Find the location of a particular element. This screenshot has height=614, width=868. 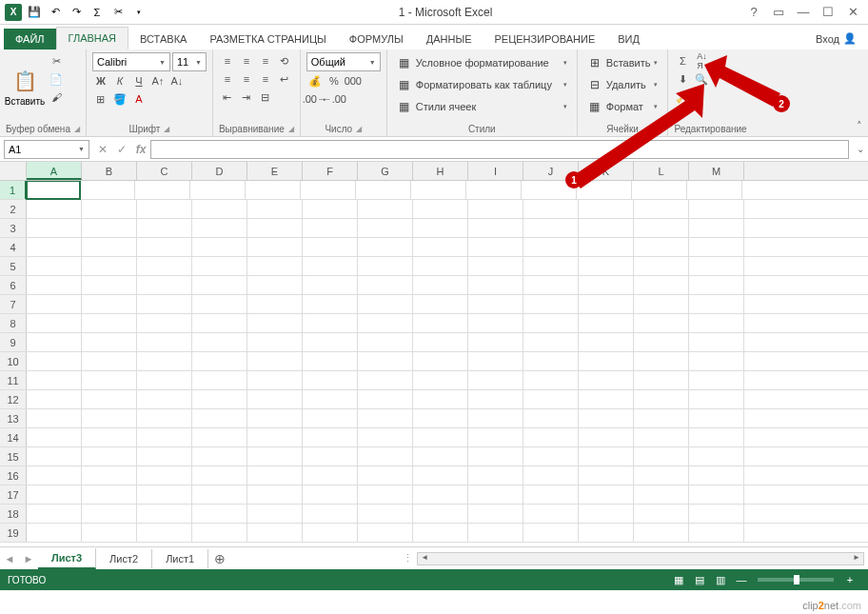

hscroll-left-icon: ◄ is located at coordinates (424, 559).